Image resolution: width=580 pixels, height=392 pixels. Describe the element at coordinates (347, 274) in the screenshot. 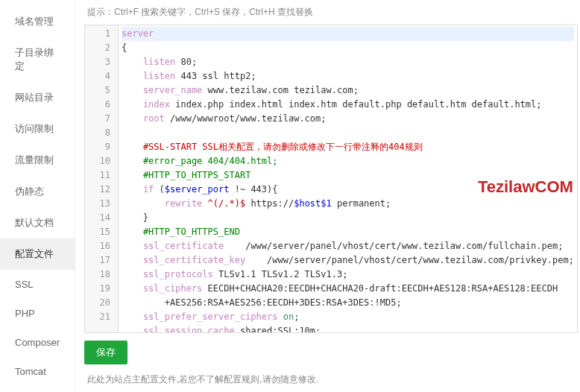

I see `code-line: ssl_protocols TLSv1.1 TLSv1.2 TLSv1.3;` at that location.